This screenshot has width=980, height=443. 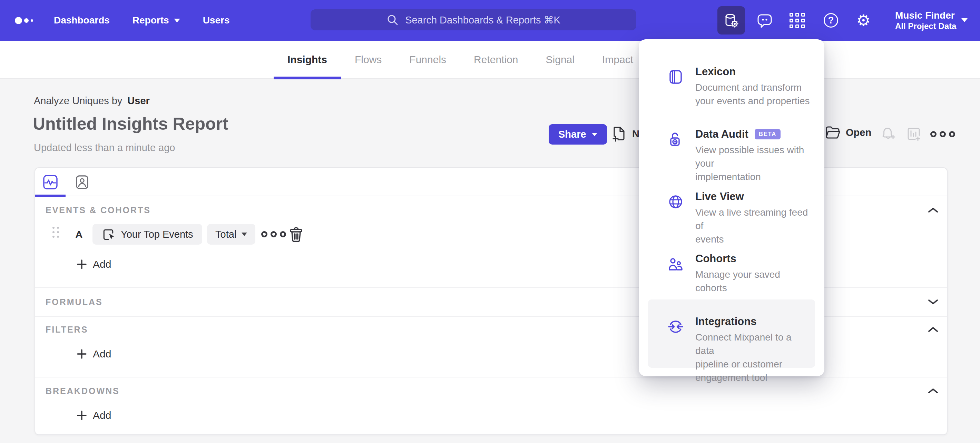 I want to click on share-button: Share, so click(x=578, y=135).